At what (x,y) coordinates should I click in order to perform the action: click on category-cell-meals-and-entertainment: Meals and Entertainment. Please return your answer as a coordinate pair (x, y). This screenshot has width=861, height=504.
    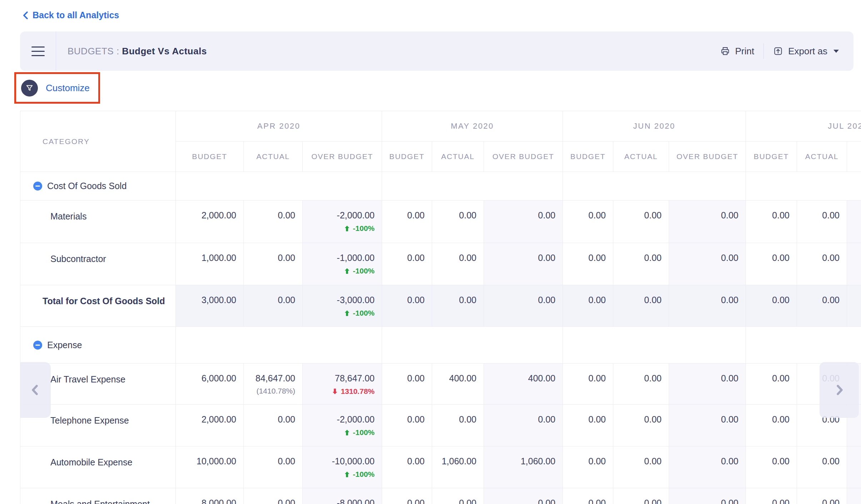
    Looking at the image, I should click on (98, 496).